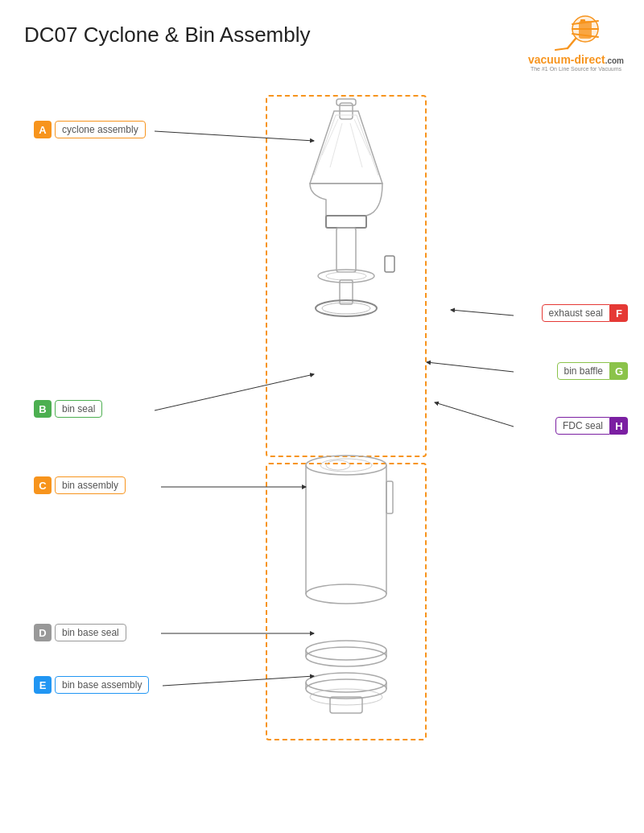 The image size is (644, 833). I want to click on badge-text-D: bin base seal, so click(90, 633).